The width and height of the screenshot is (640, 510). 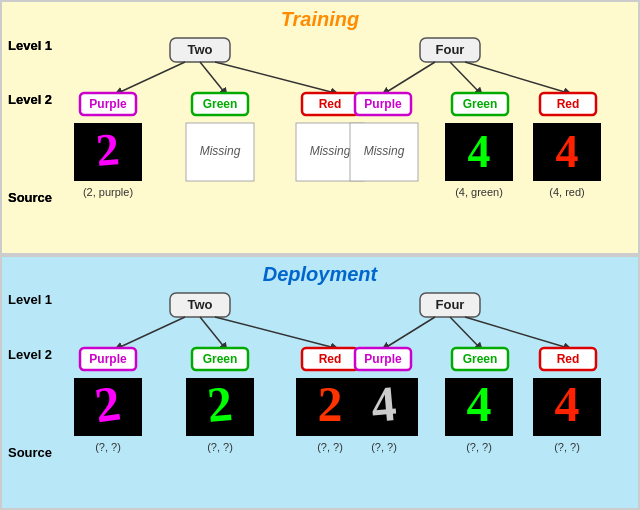 What do you see at coordinates (108, 192) in the screenshot?
I see `svg-text: (2, purple)` at bounding box center [108, 192].